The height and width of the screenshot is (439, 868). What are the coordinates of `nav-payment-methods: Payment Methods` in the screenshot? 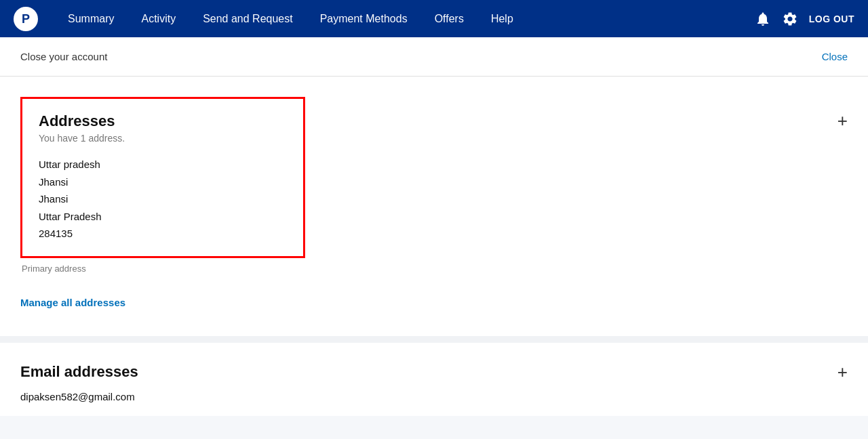 It's located at (363, 19).